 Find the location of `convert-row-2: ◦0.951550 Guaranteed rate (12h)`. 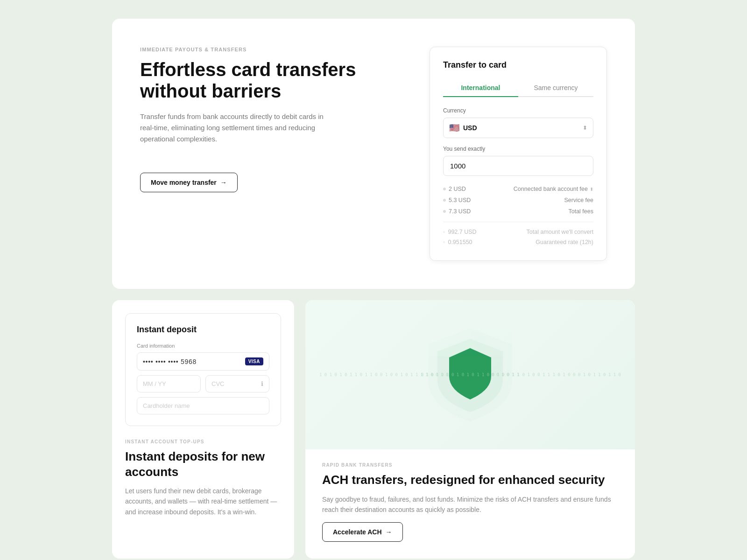

convert-row-2: ◦0.951550 Guaranteed rate (12h) is located at coordinates (518, 242).